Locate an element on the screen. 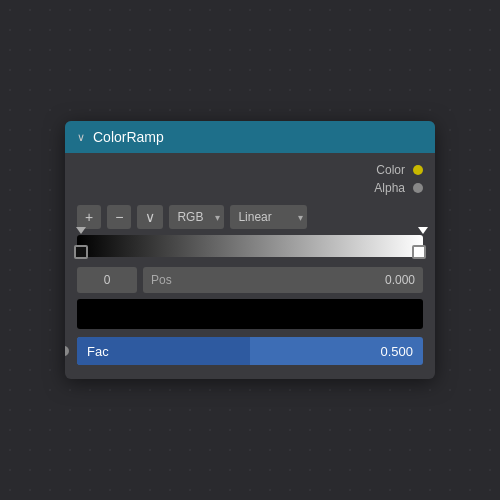 This screenshot has width=500, height=500. right-color-stop is located at coordinates (419, 252).